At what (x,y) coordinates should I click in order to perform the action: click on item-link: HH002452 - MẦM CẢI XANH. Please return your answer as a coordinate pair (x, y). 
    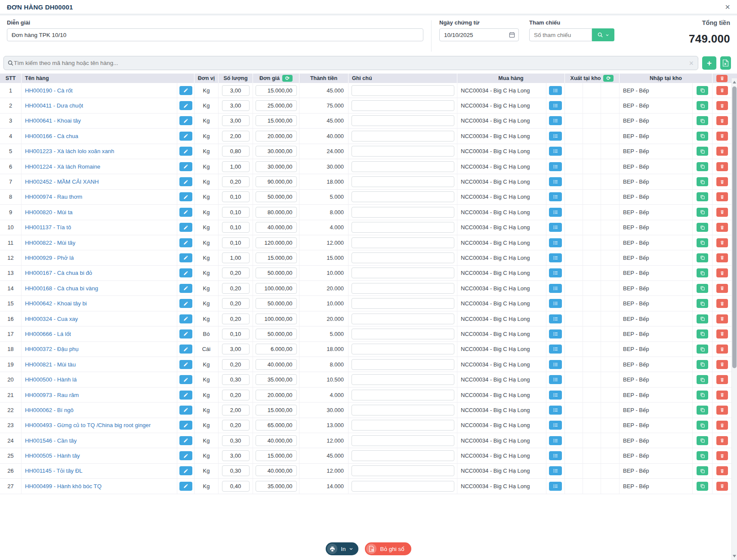
    Looking at the image, I should click on (62, 182).